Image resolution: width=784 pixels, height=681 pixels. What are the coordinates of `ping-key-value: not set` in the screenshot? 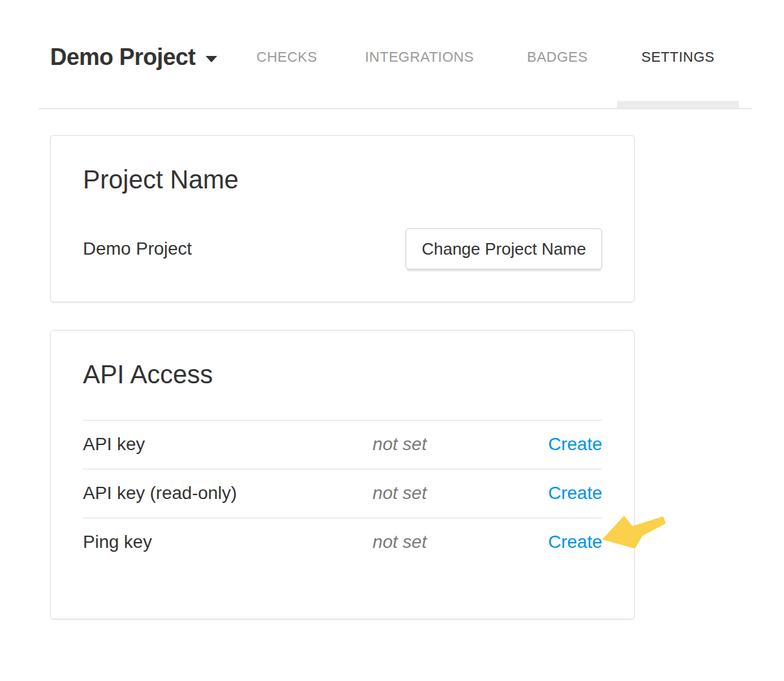 It's located at (443, 543).